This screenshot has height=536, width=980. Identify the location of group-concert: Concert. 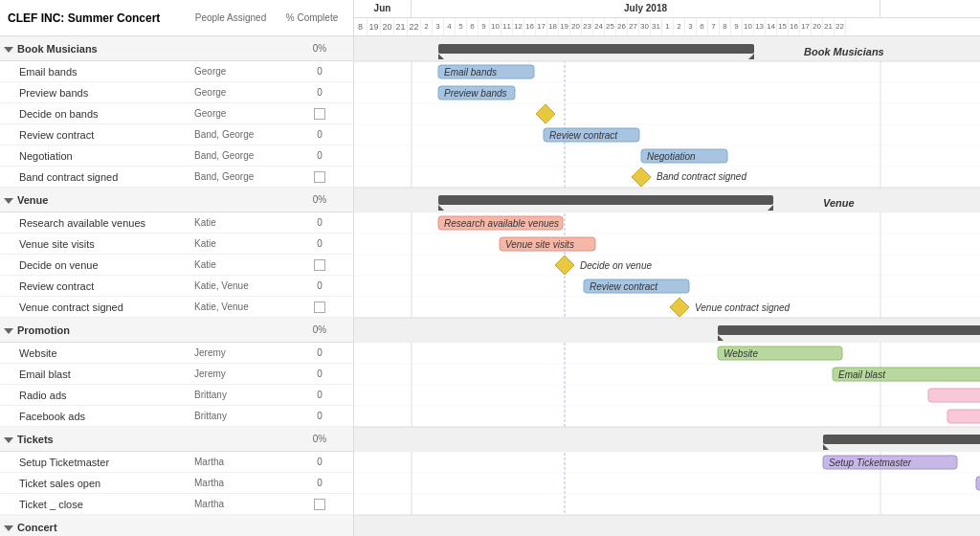
(176, 525).